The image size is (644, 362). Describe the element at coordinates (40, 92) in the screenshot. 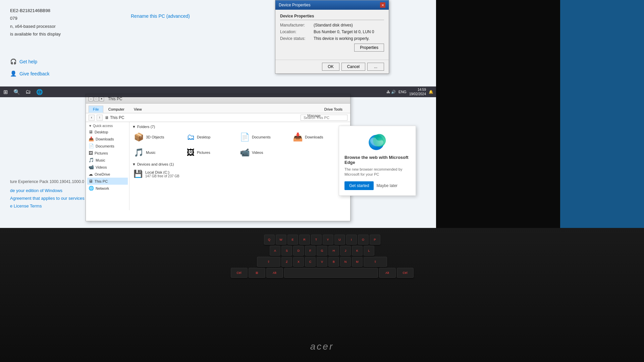

I see `taskbar-edge: 🌐` at that location.